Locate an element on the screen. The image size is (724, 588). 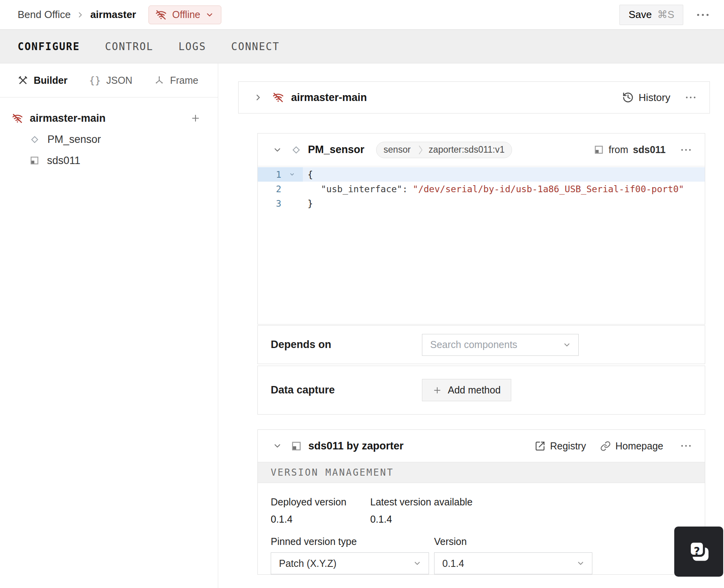
depends-on-section: Depends on Search components is located at coordinates (481, 345).